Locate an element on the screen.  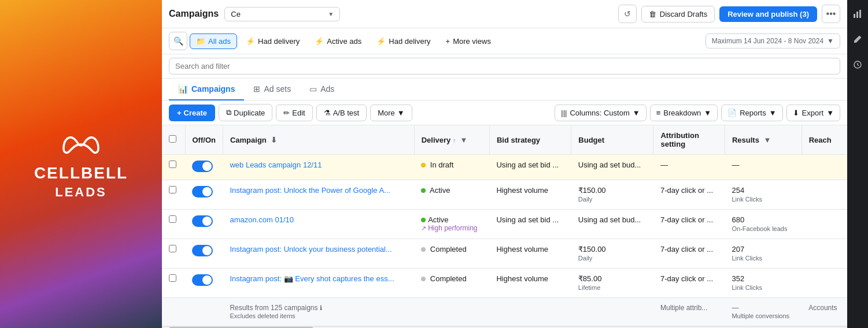
review-publish-button: Review and publish (3) is located at coordinates (768, 14).